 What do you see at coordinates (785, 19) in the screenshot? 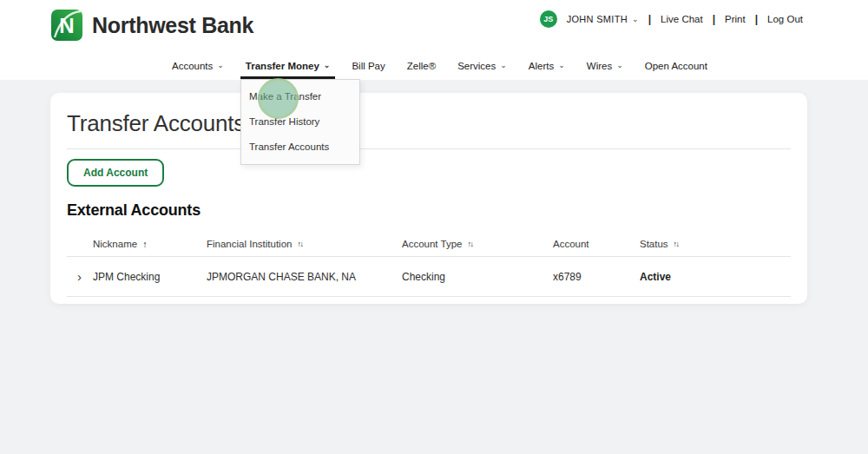
I see `logout-link: Log Out` at bounding box center [785, 19].